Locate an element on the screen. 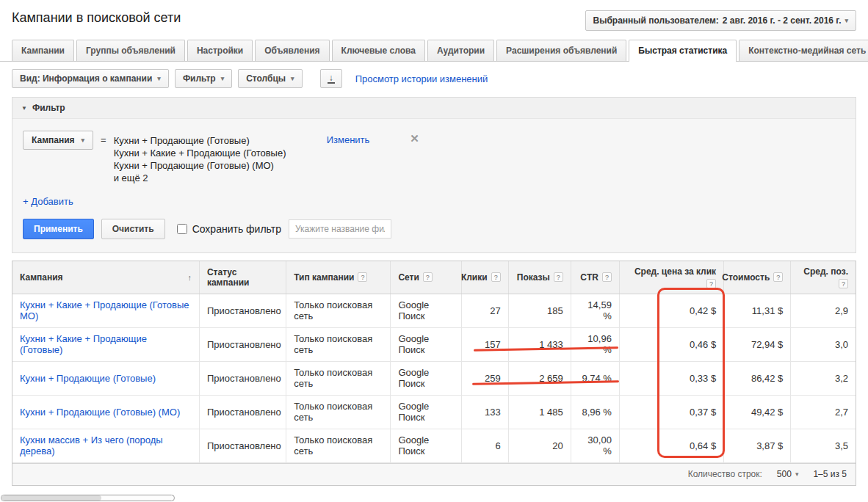  date-range-selector: Выбранный пользователем: 2 авг. 2016 г. … is located at coordinates (721, 21).